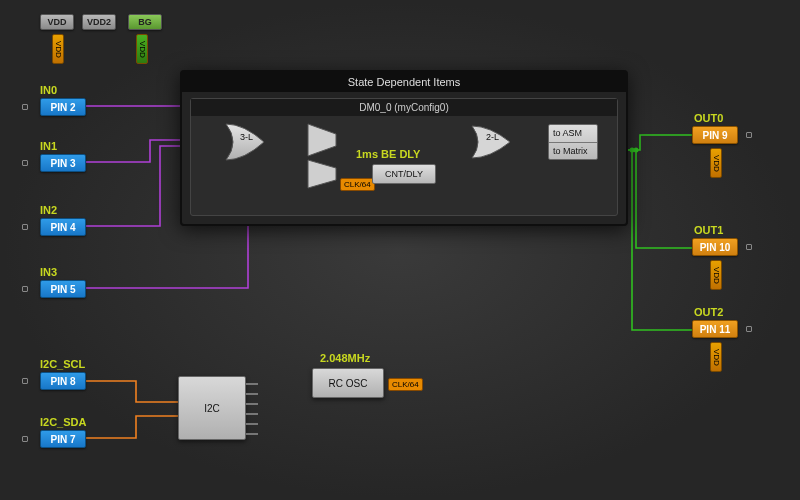 The width and height of the screenshot is (800, 500). What do you see at coordinates (404, 82) in the screenshot?
I see `state-frame-title: State Dependent Items` at bounding box center [404, 82].